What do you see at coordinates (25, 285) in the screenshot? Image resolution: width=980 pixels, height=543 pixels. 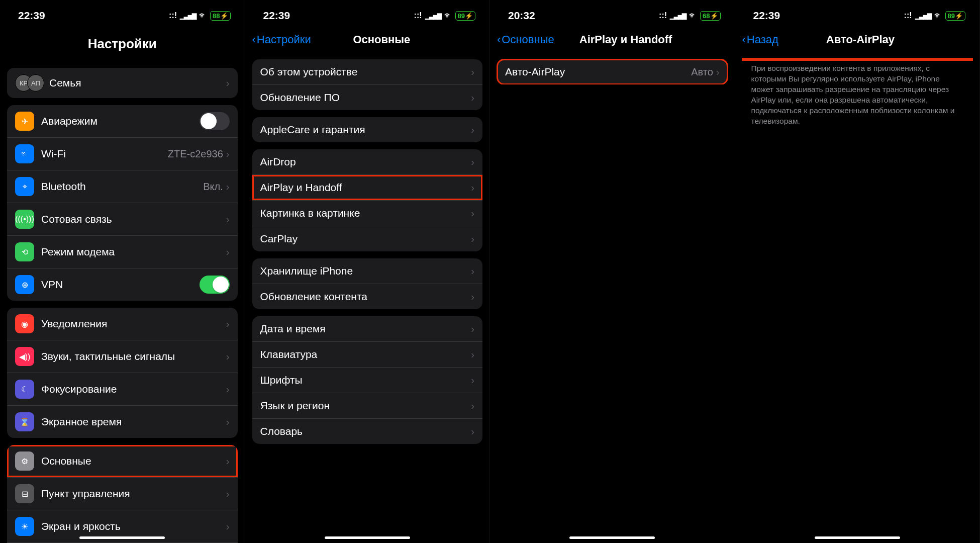 I see `row-icon: ⊕` at bounding box center [25, 285].